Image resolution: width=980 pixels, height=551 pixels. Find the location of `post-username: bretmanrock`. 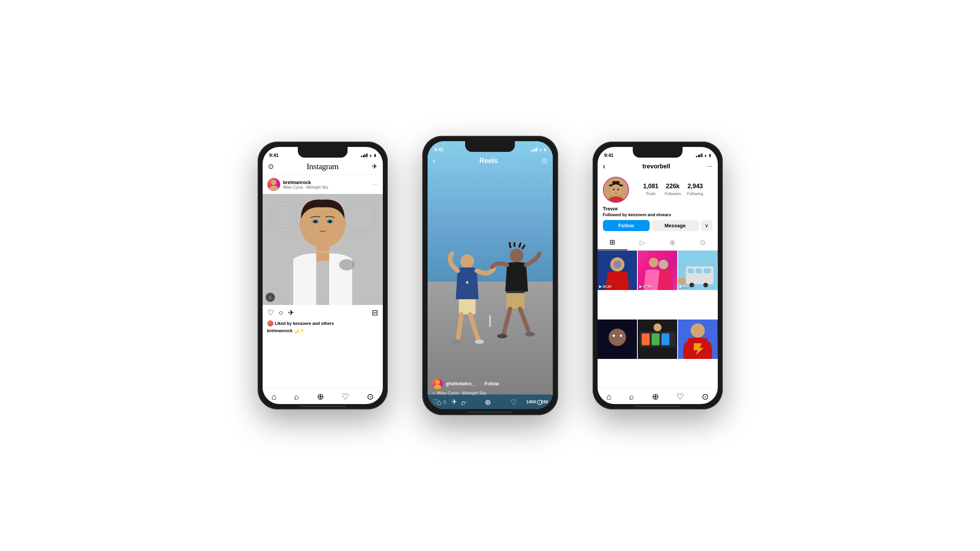

post-username: bretmanrock is located at coordinates (327, 183).